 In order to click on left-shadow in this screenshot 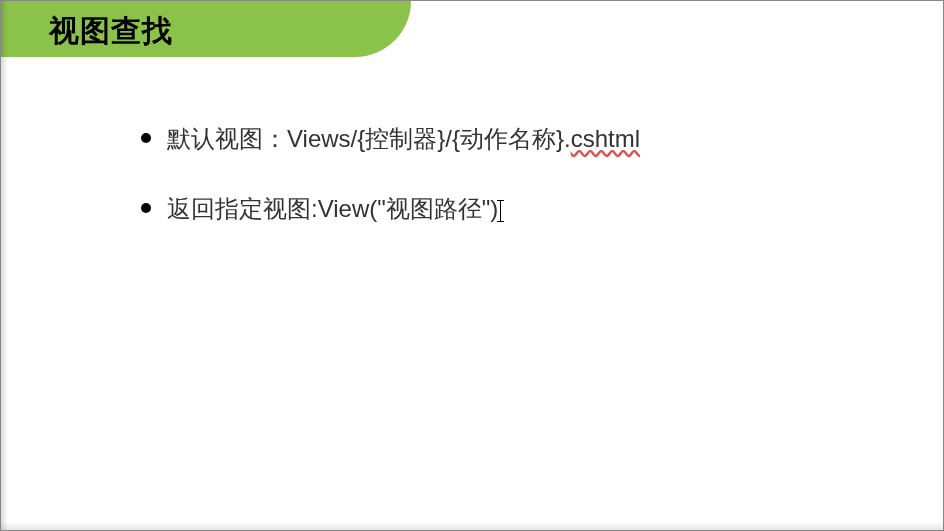, I will do `click(4, 266)`.